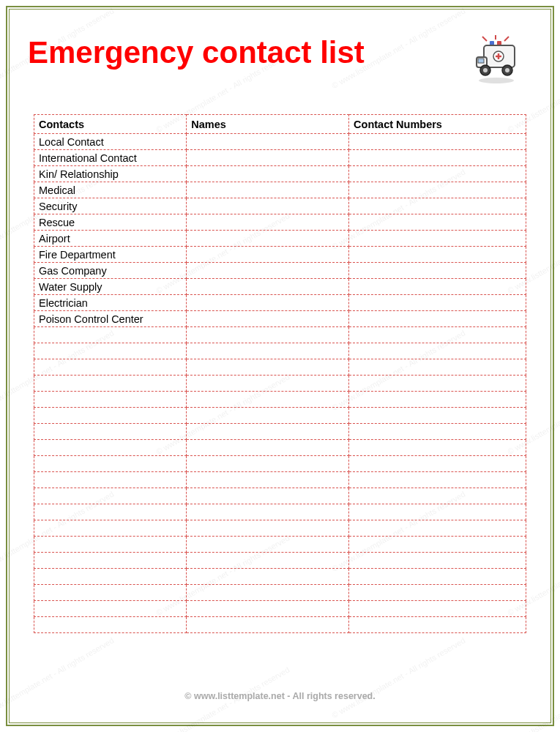  I want to click on cell-contact: Rescue, so click(111, 223).